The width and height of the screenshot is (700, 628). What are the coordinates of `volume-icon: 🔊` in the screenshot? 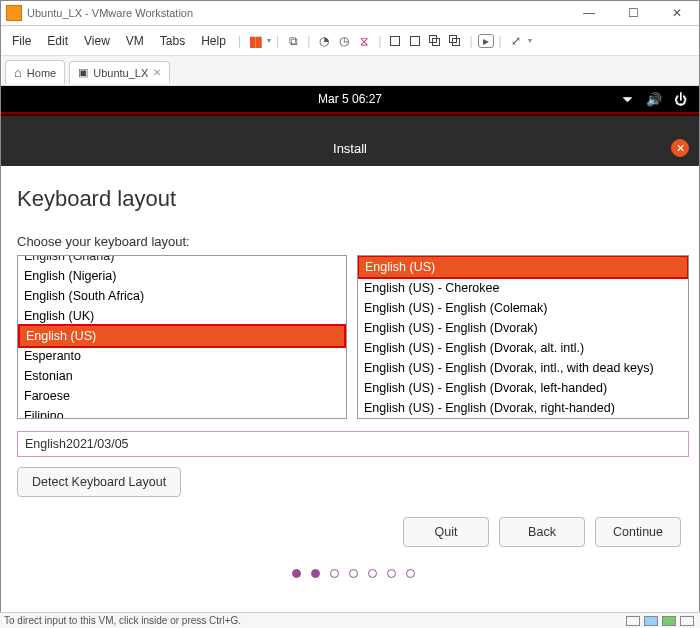 It's located at (654, 100).